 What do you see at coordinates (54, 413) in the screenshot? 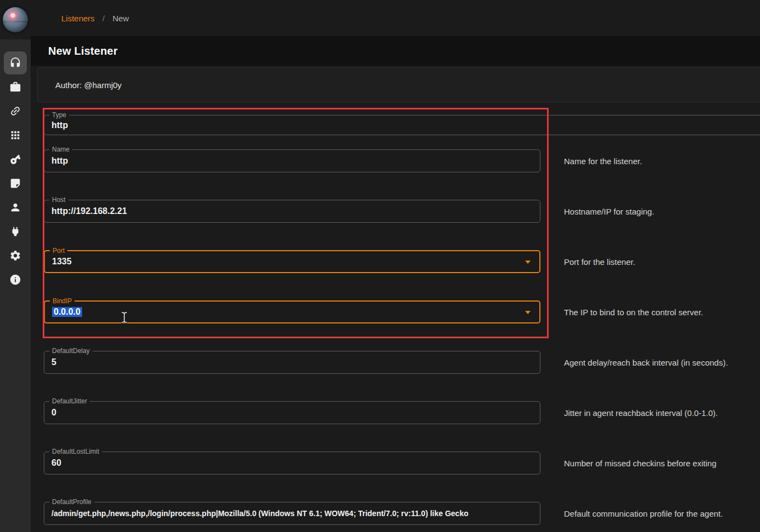
I see `defaultjitter-value: 0` at bounding box center [54, 413].